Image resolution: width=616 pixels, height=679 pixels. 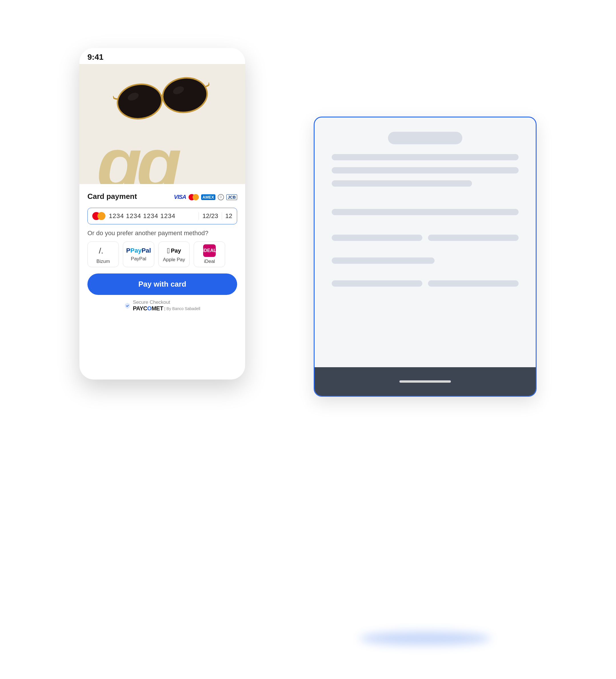 What do you see at coordinates (209, 261) in the screenshot?
I see `ideal-label: iDeal` at bounding box center [209, 261].